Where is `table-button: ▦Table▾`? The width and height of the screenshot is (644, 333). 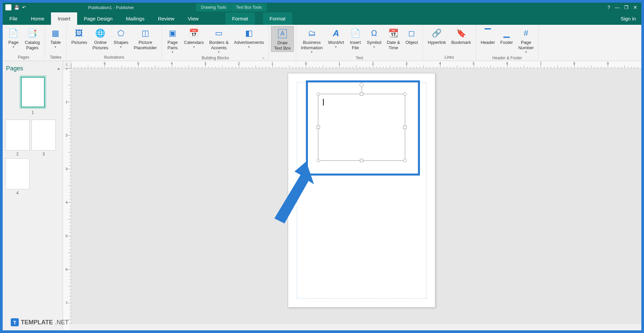
table-button: ▦Table▾ is located at coordinates (56, 38).